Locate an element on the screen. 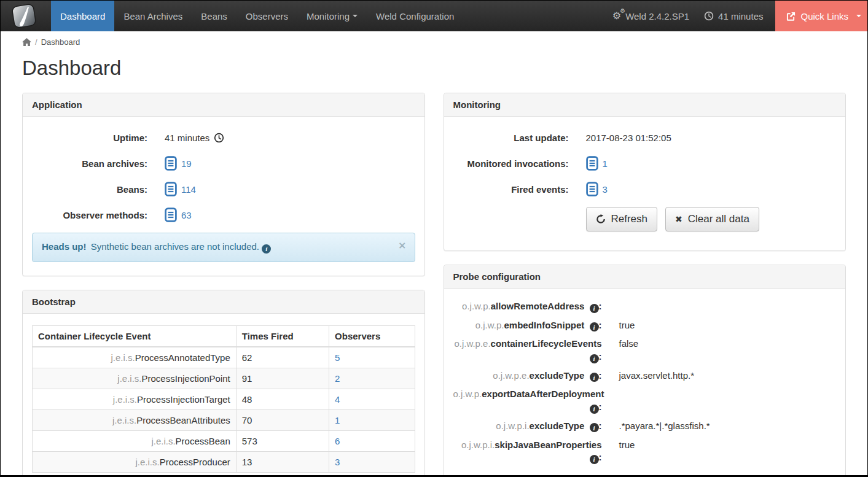 The width and height of the screenshot is (868, 477). monitoring-buttons-row: Refresh ✖ Clear all data is located at coordinates (645, 219).